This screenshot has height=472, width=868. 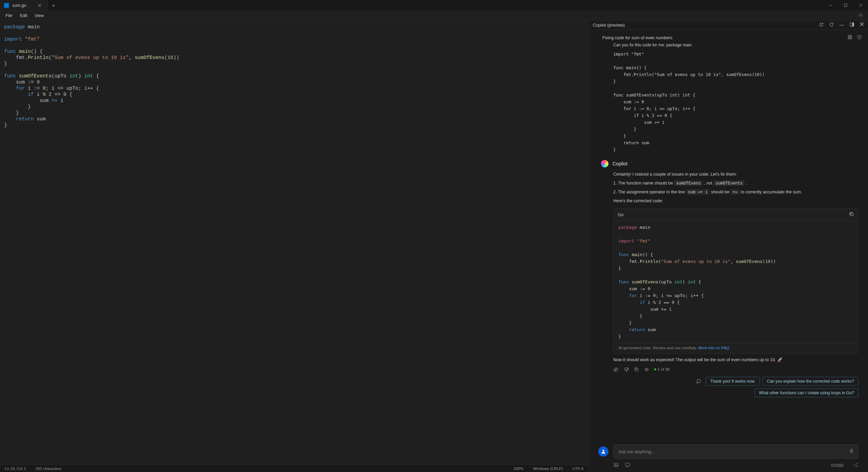 I want to click on minimize-icon, so click(x=830, y=5).